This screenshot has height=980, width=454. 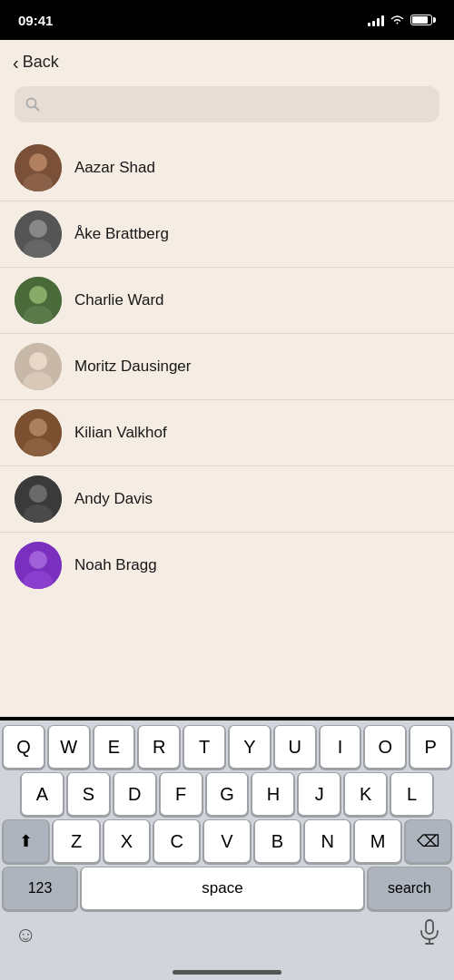 What do you see at coordinates (227, 20) in the screenshot?
I see `status-bar: 09:41` at bounding box center [227, 20].